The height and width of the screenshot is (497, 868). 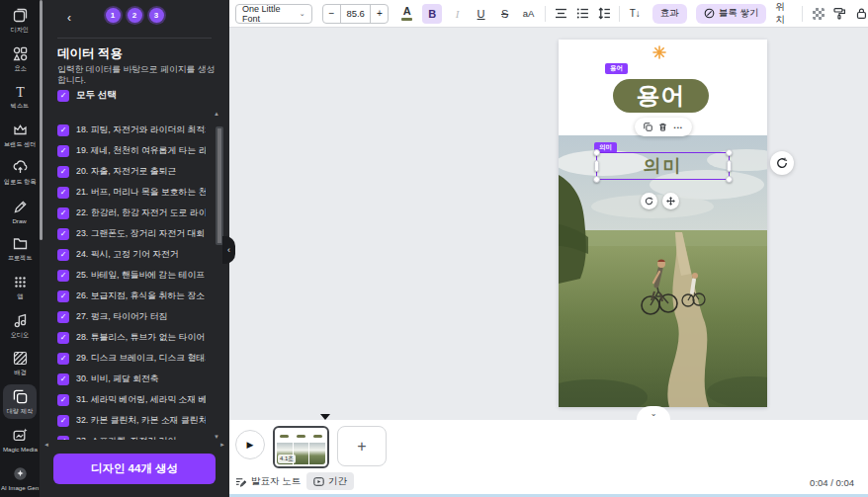 I want to click on list-item: ✓18. 피팅, 자전거와 라이더의 최적화 ..., so click(x=131, y=130).